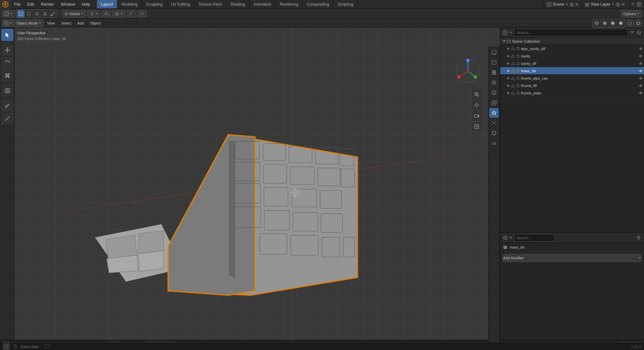 This screenshot has width=644, height=350. Describe the element at coordinates (477, 116) in the screenshot. I see `camera-btn` at that location.